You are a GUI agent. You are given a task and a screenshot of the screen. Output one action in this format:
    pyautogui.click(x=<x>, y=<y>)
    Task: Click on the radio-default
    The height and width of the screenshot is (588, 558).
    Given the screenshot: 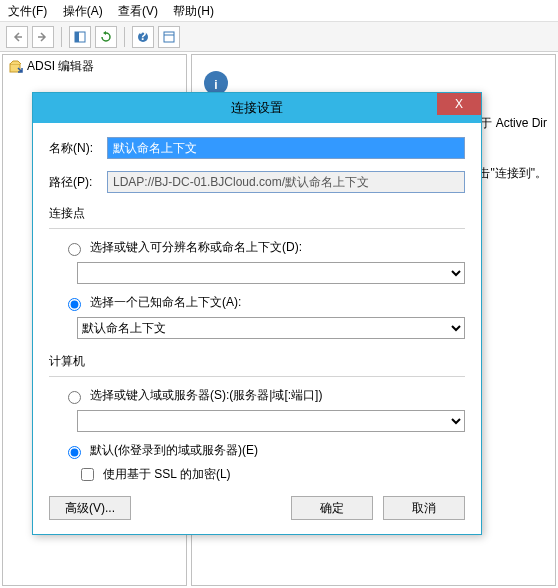 What is the action you would take?
    pyautogui.click(x=74, y=452)
    